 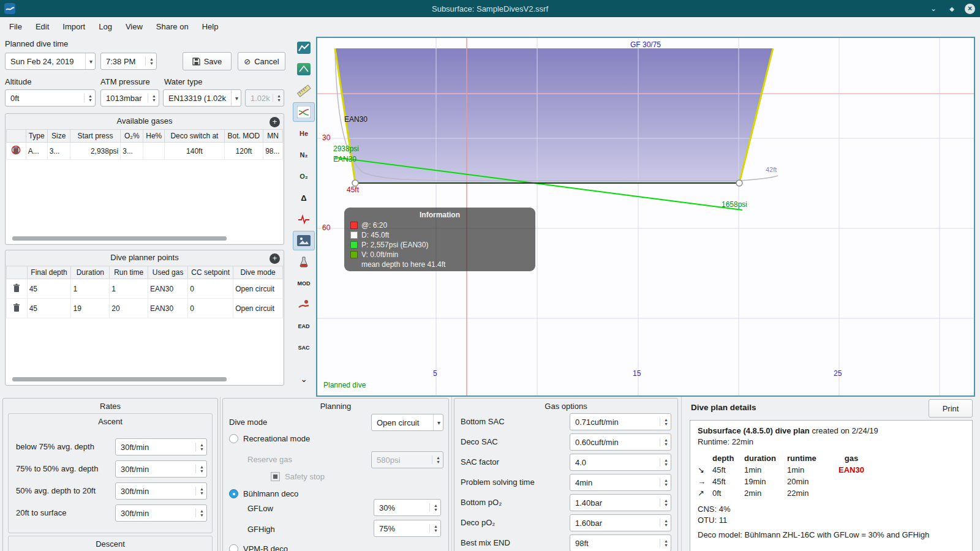 I want to click on titlebar: Subsurface: SampleDivesV2.ssrf ⌄ ◆ ×, so click(x=490, y=9).